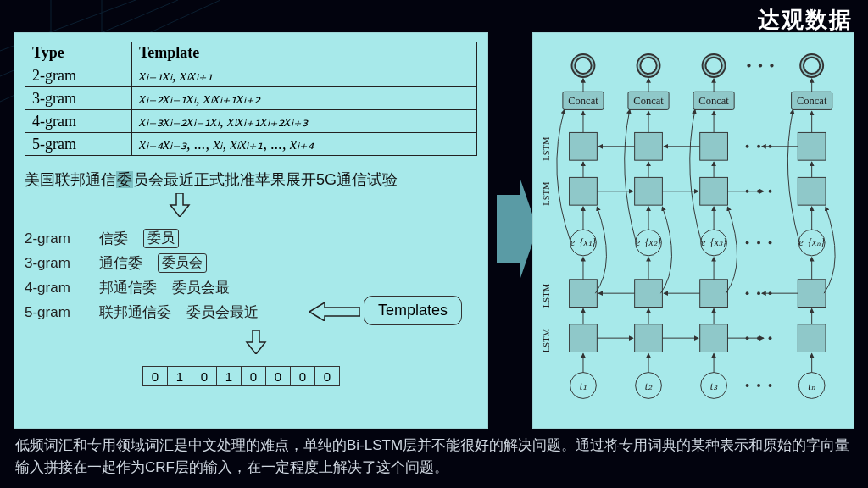  I want to click on example-sentence: 美国联邦通信委员会最近正式批准苹果展开5G通信试验, so click(251, 180).